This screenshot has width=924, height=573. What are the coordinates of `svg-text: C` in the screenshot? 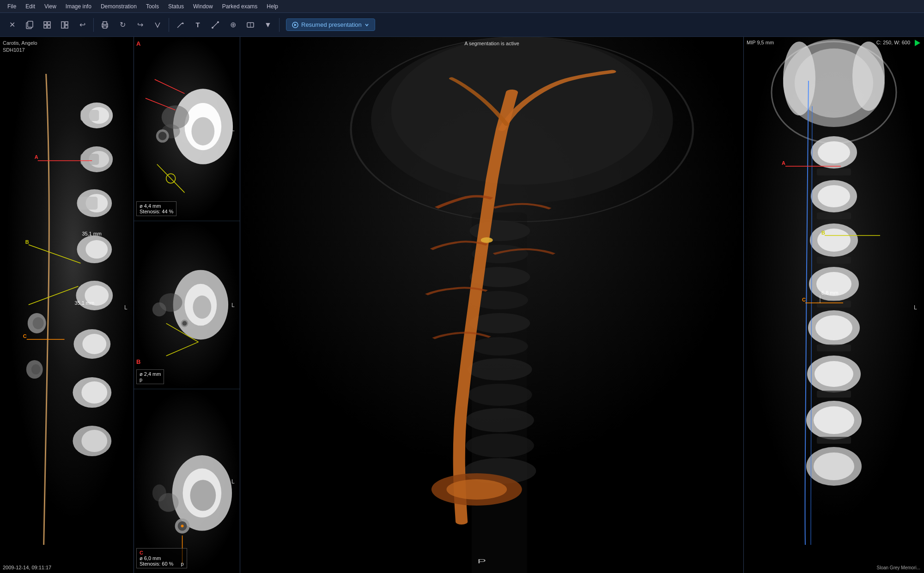 It's located at (25, 336).